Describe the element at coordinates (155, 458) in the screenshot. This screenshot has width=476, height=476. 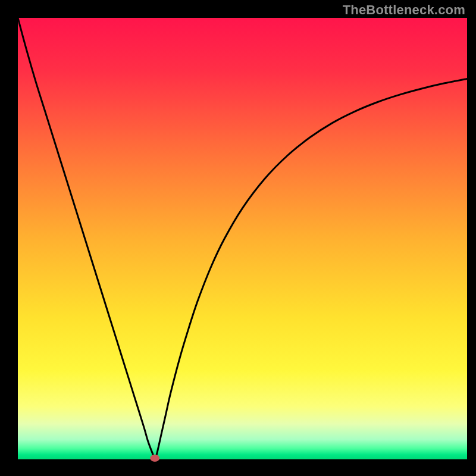
I see `optimal-point-marker` at that location.